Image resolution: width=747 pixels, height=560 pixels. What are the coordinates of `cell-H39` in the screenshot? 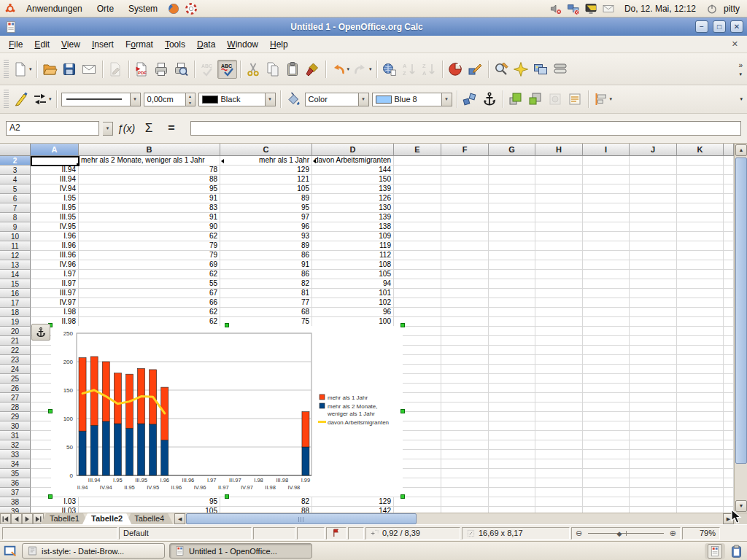 It's located at (559, 510).